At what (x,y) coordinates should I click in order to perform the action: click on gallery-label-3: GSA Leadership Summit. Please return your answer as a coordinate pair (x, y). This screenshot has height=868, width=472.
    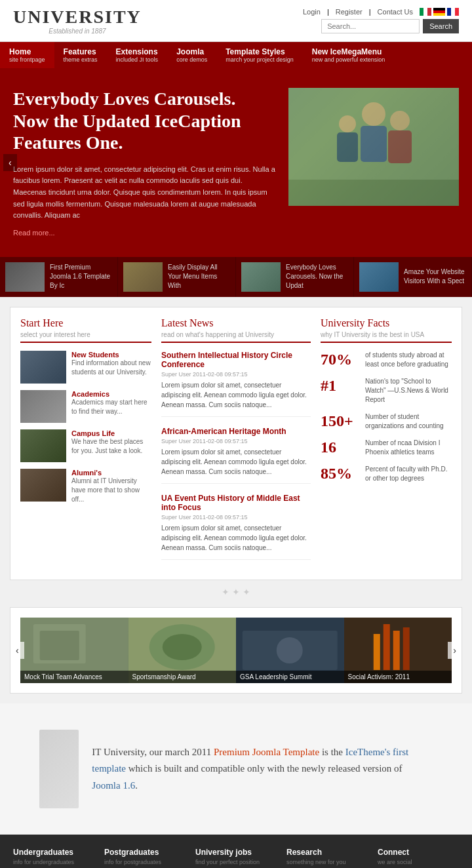
    Looking at the image, I should click on (290, 677).